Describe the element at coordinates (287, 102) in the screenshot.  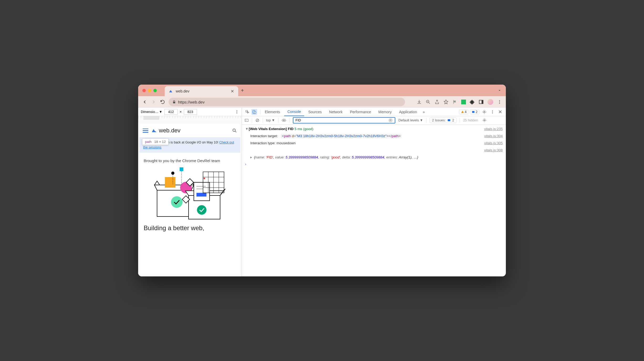
I see `omnibox: https://web.dev` at that location.